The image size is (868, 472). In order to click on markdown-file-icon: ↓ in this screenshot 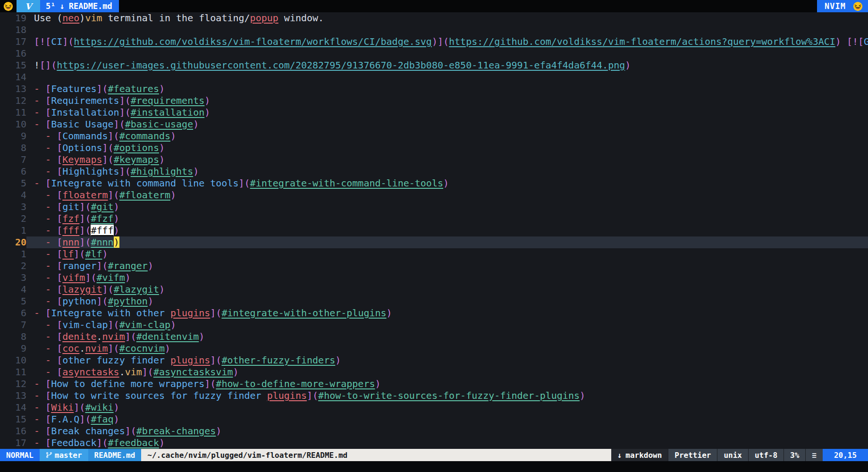, I will do `click(62, 6)`.